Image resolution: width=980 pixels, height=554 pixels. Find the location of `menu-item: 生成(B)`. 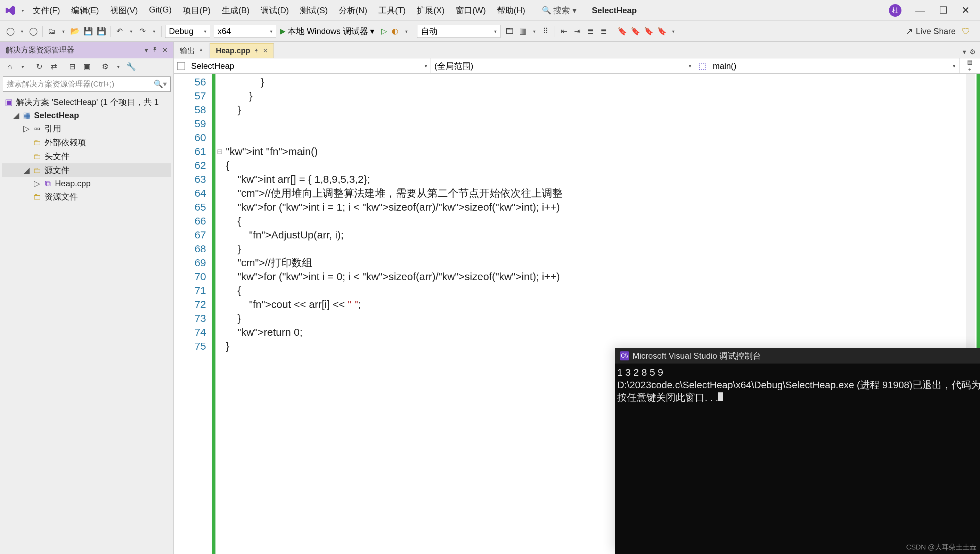

menu-item: 生成(B) is located at coordinates (236, 11).